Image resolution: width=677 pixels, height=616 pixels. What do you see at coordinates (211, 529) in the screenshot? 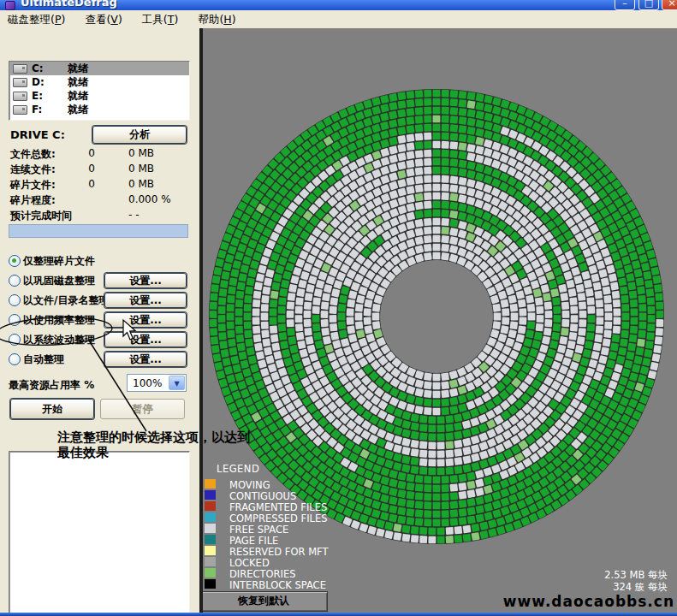
I see `freespace-swatch` at bounding box center [211, 529].